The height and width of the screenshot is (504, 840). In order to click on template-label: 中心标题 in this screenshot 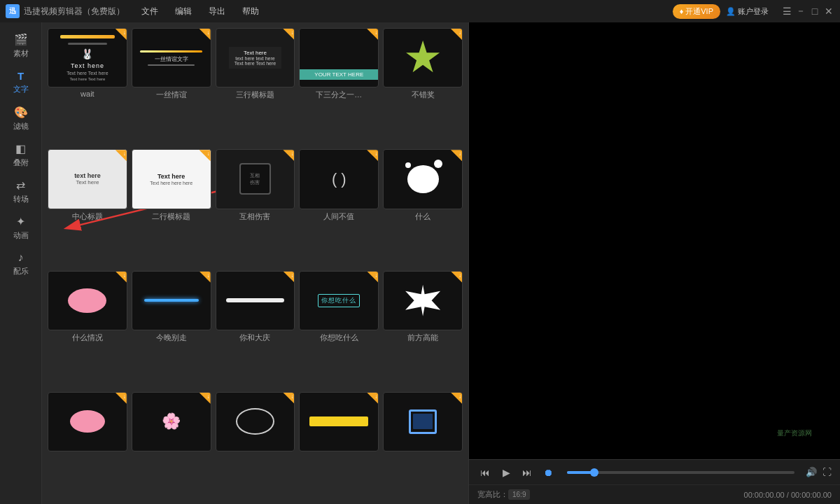, I will do `click(88, 217)`.